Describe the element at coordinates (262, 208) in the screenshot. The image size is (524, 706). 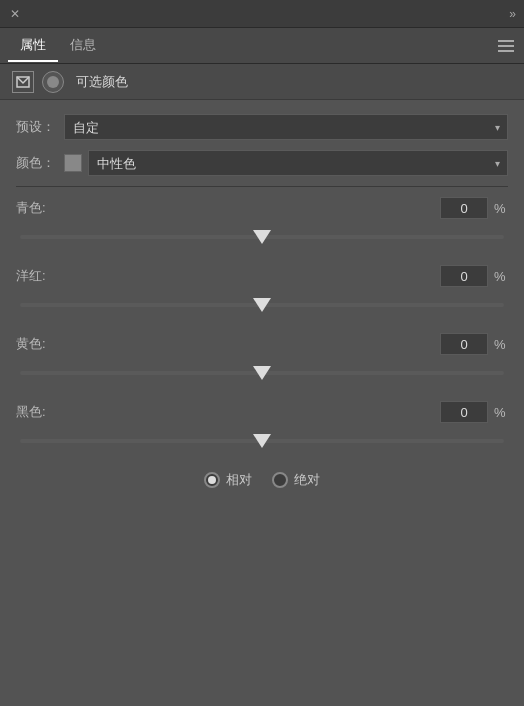
I see `cyan-top-row: 青色: %` at that location.